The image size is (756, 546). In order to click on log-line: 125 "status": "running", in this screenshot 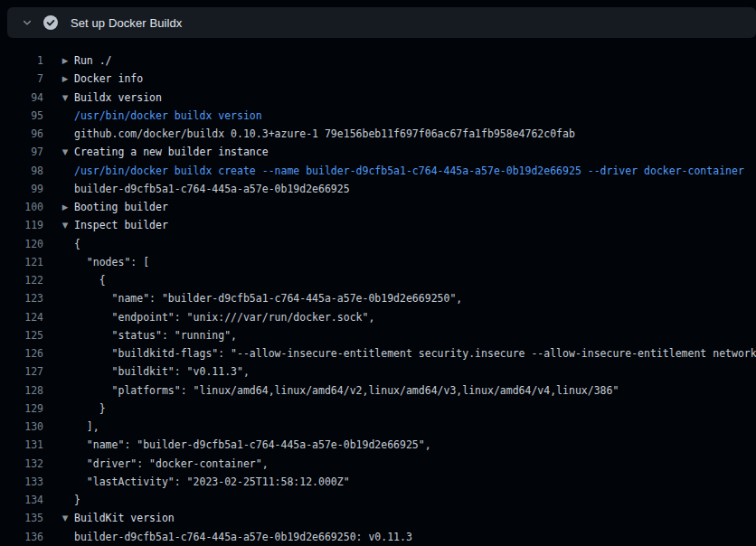, I will do `click(378, 335)`.